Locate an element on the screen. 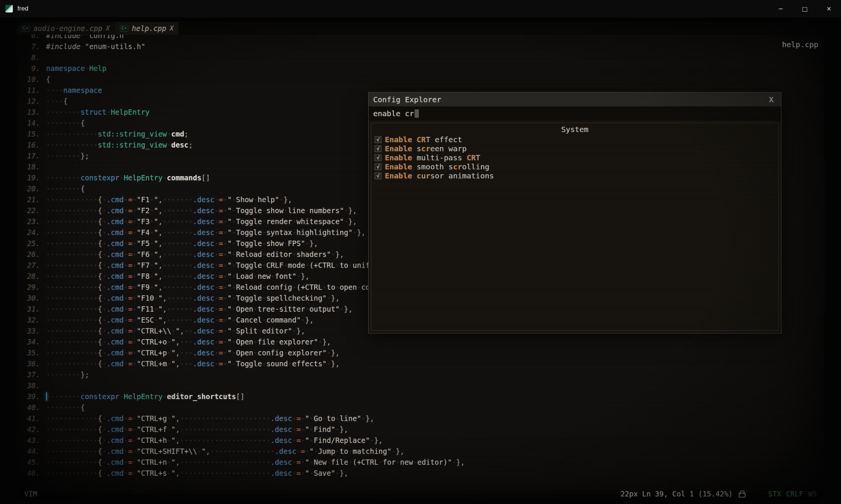 The image size is (841, 504). code-line: 9.namespace·Help is located at coordinates (420, 69).